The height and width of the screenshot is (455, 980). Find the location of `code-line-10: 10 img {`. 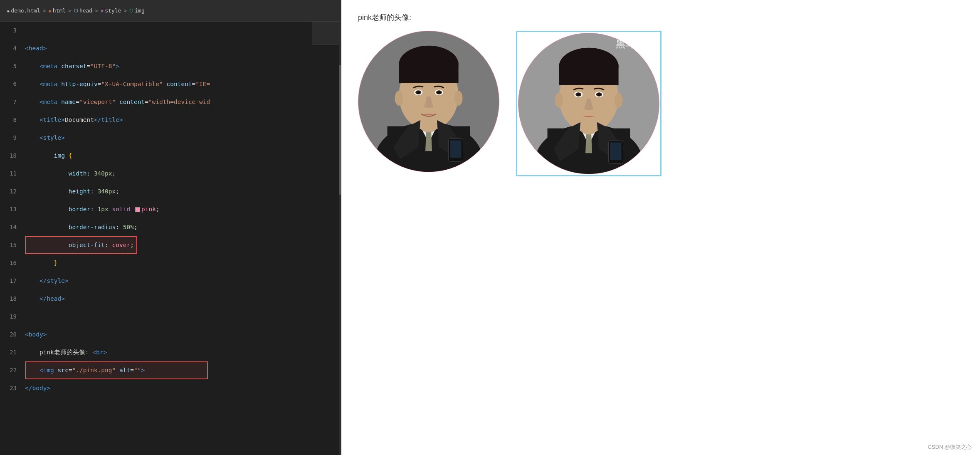

code-line-10: 10 img { is located at coordinates (170, 156).